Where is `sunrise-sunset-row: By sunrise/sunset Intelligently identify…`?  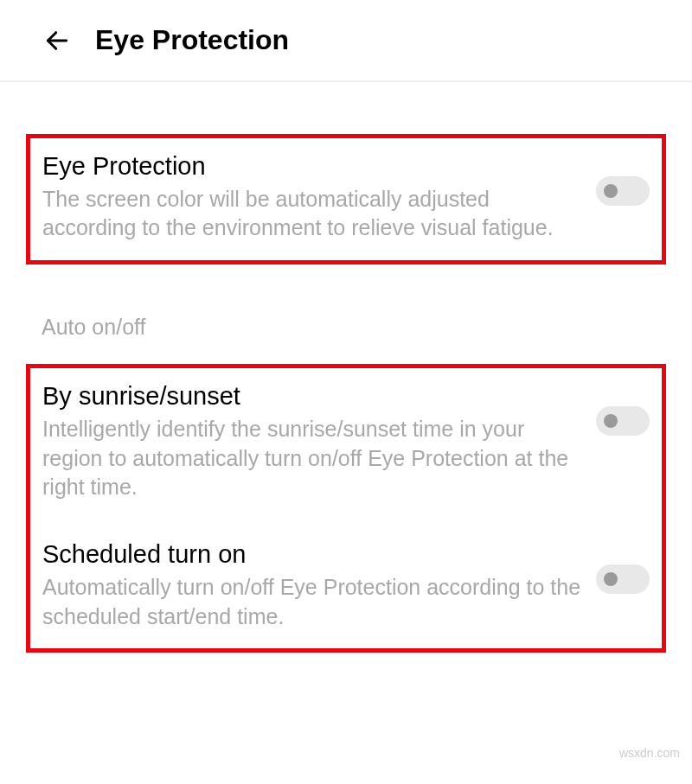
sunrise-sunset-row: By sunrise/sunset Intelligently identify… is located at coordinates (346, 441).